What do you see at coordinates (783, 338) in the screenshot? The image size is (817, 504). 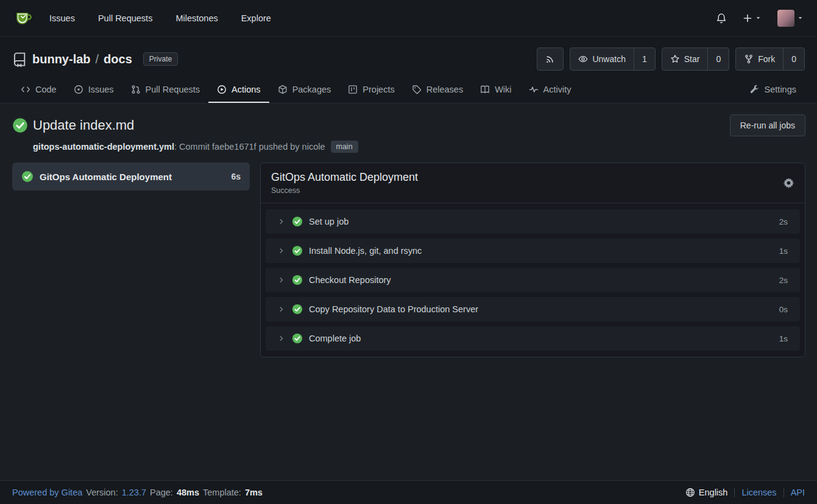 I see `step-duration: 1s` at bounding box center [783, 338].